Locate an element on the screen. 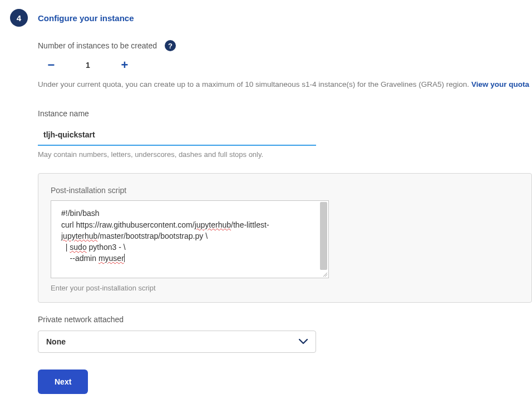 This screenshot has height=399, width=532. next-button: Next is located at coordinates (63, 382).